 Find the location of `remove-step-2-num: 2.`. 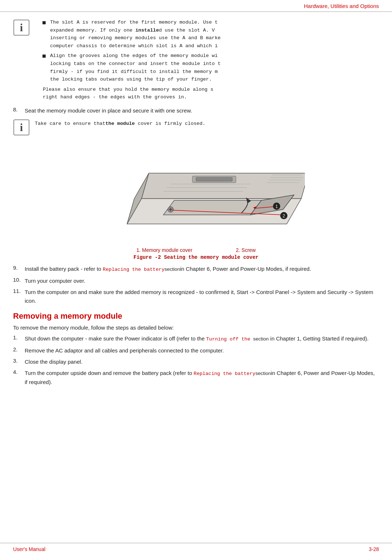

remove-step-2-num: 2. is located at coordinates (19, 349).